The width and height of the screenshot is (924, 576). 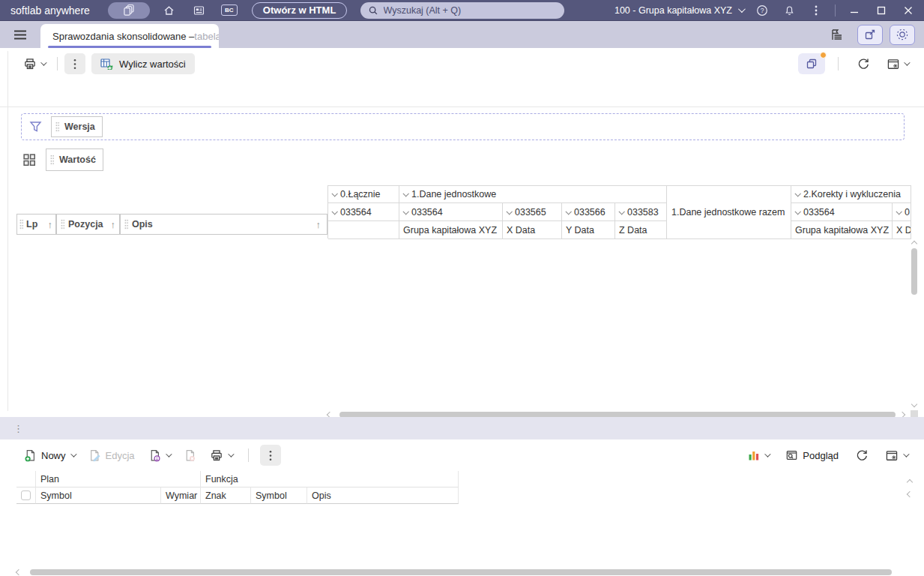 I want to click on duplicate-view-button, so click(x=812, y=64).